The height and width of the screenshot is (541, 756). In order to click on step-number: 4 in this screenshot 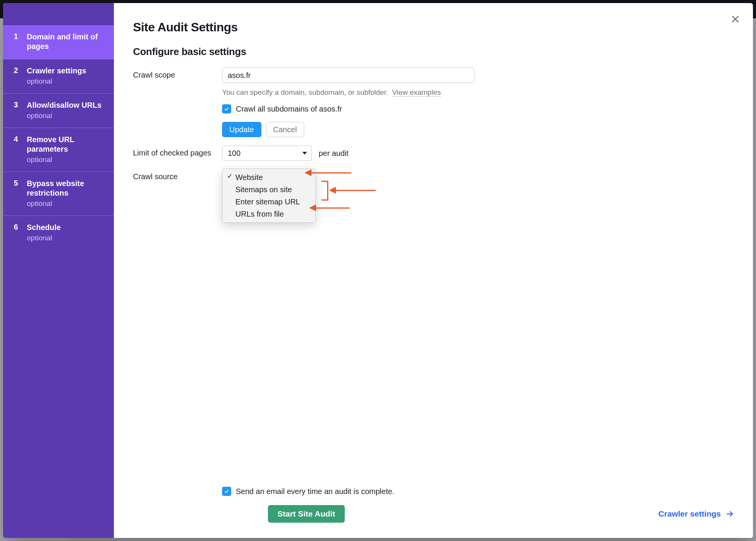, I will do `click(17, 149)`.